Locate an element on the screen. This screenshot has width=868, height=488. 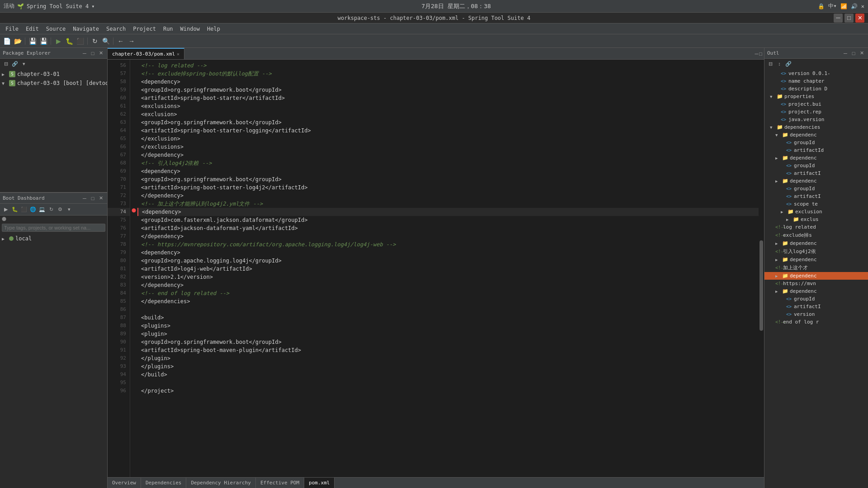
editor-scrollbar is located at coordinates (761, 268).